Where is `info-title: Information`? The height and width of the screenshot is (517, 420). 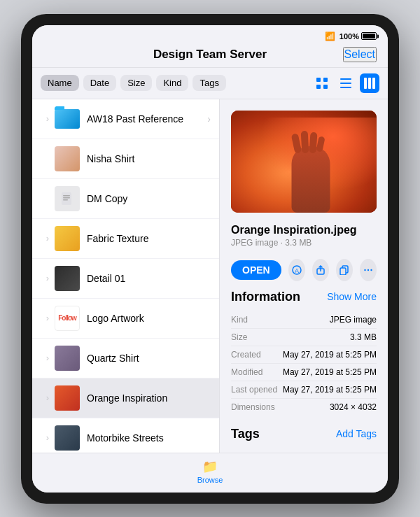
info-title: Information is located at coordinates (266, 297).